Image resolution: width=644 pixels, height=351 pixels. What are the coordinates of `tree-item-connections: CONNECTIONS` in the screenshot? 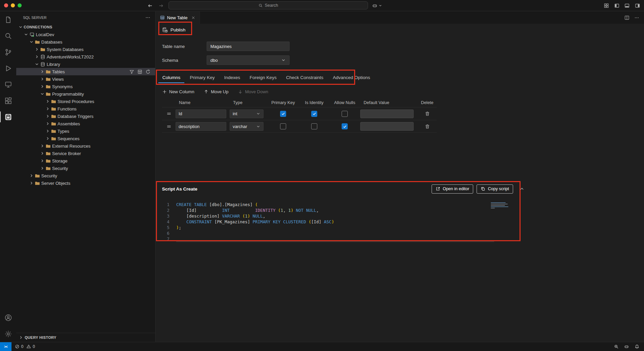 It's located at (86, 27).